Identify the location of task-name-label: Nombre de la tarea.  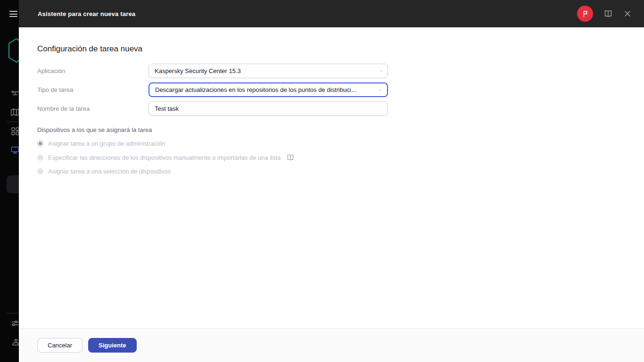
(93, 108).